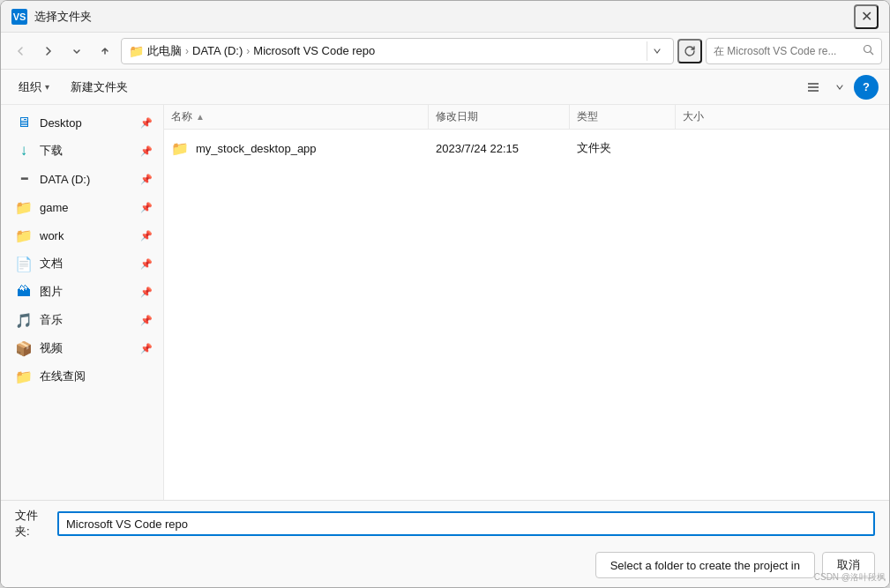 This screenshot has width=890, height=588. I want to click on new-folder-button: 新建文件夹, so click(99, 87).